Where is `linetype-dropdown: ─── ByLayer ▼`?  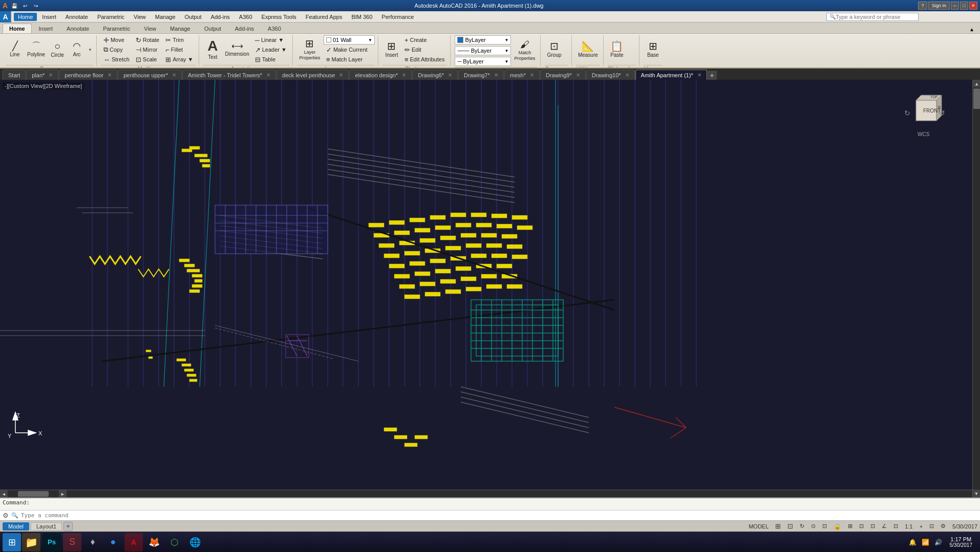 linetype-dropdown: ─── ByLayer ▼ is located at coordinates (483, 51).